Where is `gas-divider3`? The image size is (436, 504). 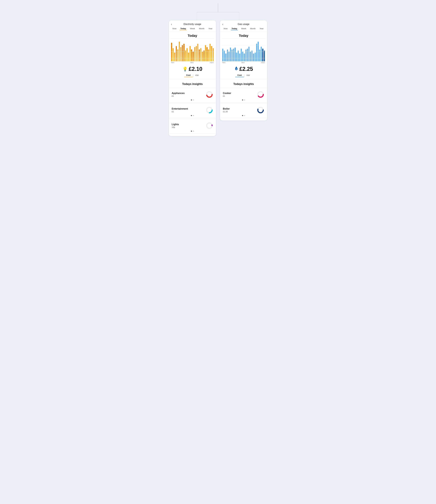
gas-divider3 is located at coordinates (244, 104).